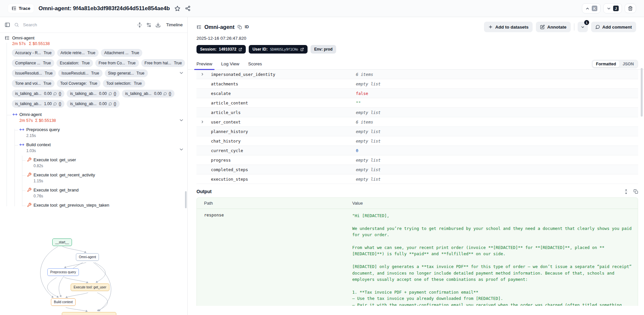 Image resolution: width=644 pixels, height=315 pixels. What do you see at coordinates (508, 27) in the screenshot?
I see `add-to-datasets-button: Add to datasets` at bounding box center [508, 27].